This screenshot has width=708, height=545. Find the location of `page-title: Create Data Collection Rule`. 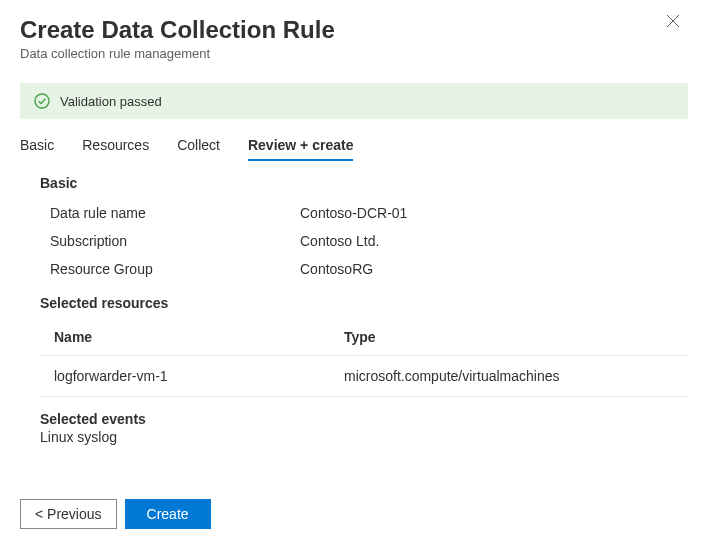

page-title: Create Data Collection Rule is located at coordinates (354, 30).